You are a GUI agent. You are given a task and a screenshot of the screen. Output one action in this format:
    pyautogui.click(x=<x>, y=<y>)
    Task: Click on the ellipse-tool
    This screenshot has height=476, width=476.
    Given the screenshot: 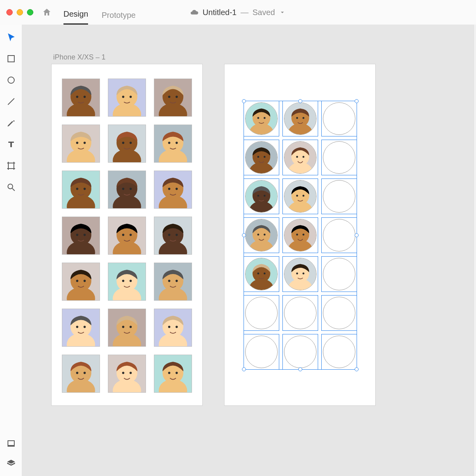 What is the action you would take?
    pyautogui.click(x=11, y=80)
    